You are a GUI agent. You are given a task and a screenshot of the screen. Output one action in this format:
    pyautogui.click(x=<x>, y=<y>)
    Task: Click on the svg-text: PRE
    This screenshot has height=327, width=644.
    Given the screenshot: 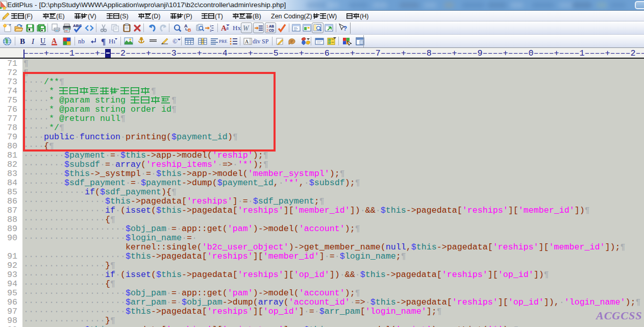 What is the action you would take?
    pyautogui.click(x=224, y=41)
    